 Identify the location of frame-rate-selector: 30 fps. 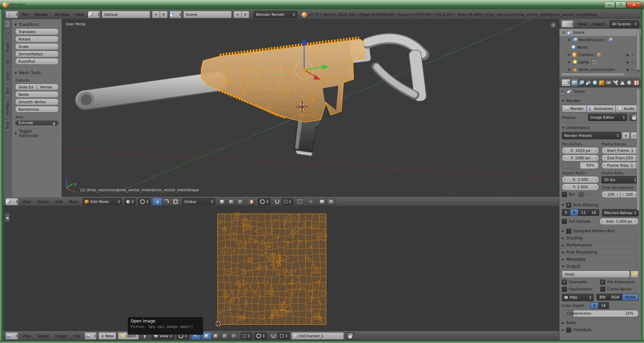
(620, 180).